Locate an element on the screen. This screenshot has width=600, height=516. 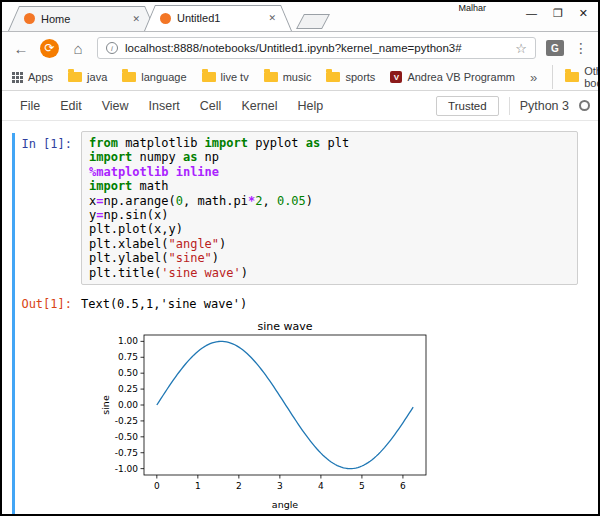
bookmark-label: Andrea VB Programm is located at coordinates (461, 77).